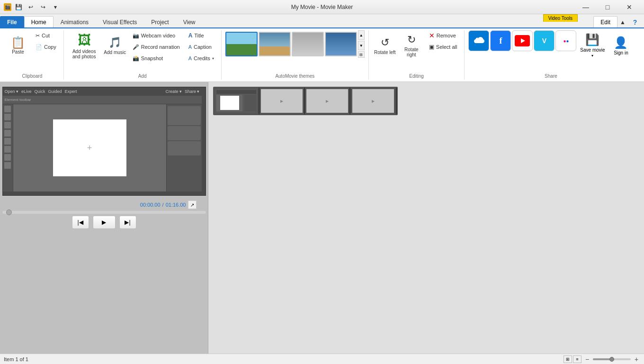  What do you see at coordinates (443, 47) in the screenshot?
I see `select-all-button: ▣ Select all` at bounding box center [443, 47].